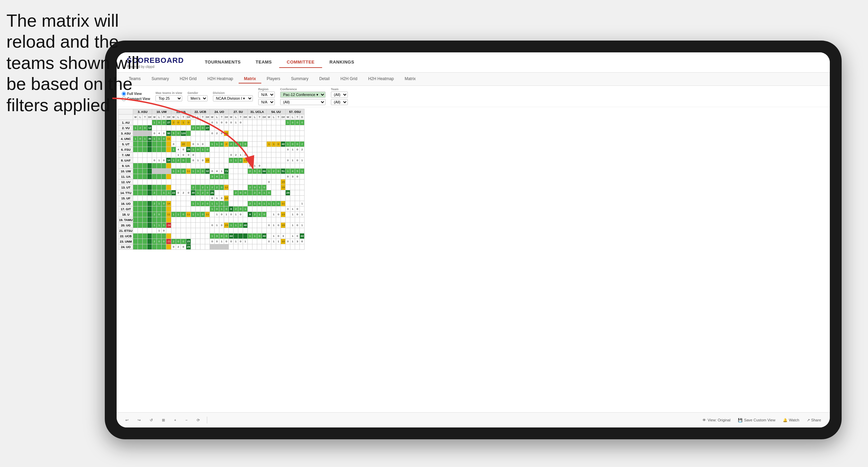  What do you see at coordinates (717, 420) in the screenshot?
I see `view-original-button: 👁 View: Original` at bounding box center [717, 420].